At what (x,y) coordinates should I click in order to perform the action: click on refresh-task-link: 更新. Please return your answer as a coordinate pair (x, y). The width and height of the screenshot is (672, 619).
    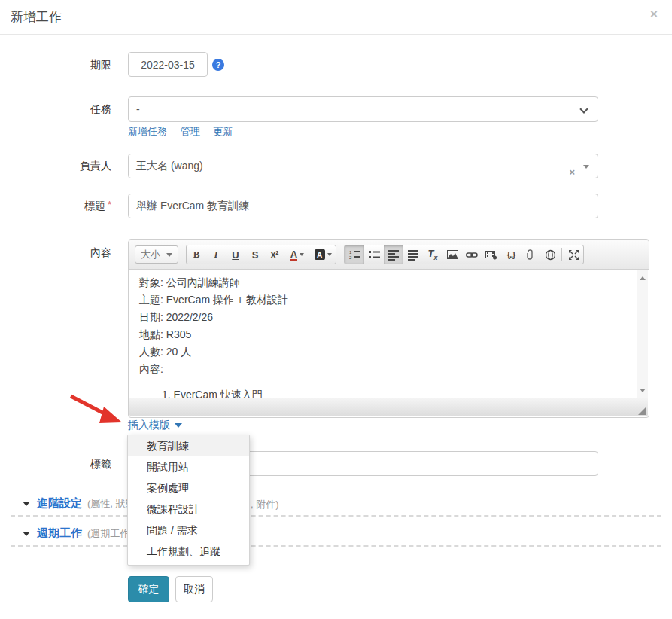
    Looking at the image, I should click on (223, 131).